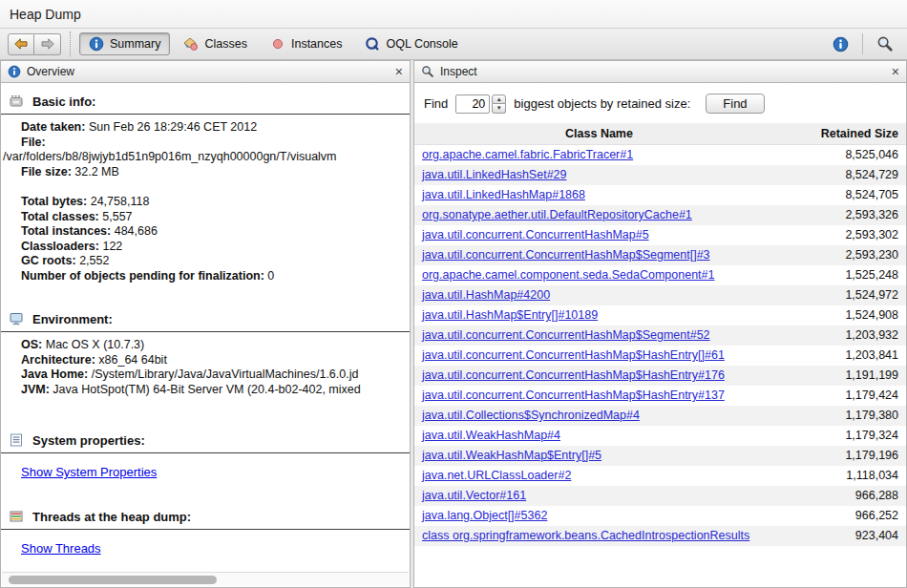  What do you see at coordinates (498, 104) in the screenshot?
I see `find-count-spinner: ▲ ▼` at bounding box center [498, 104].